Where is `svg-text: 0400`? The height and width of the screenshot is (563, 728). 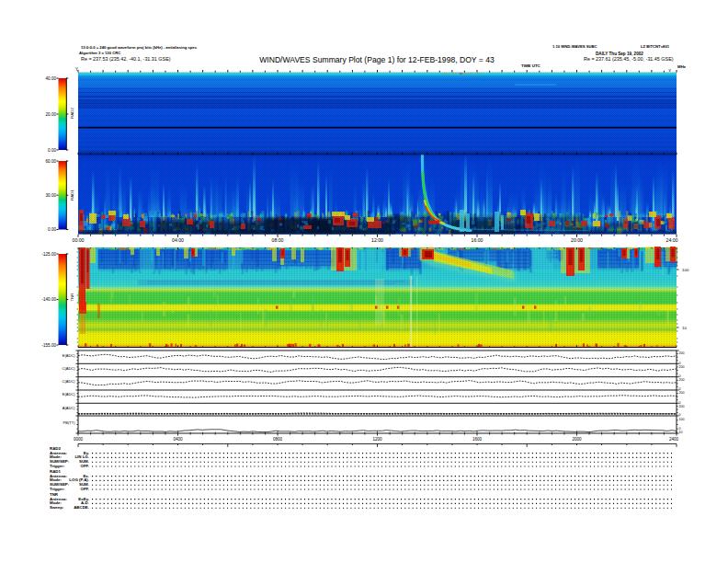 svg-text: 0400 is located at coordinates (178, 440).